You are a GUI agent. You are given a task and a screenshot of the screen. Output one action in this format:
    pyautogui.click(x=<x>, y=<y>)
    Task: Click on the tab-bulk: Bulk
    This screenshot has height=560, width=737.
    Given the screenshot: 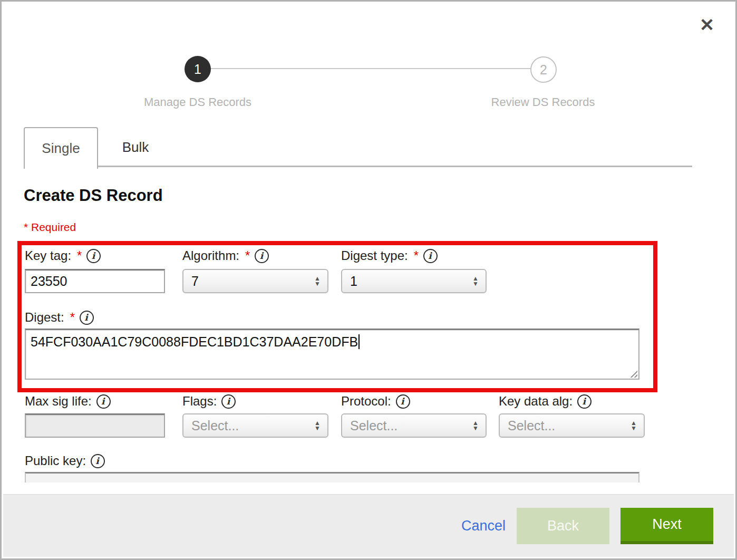 What is the action you would take?
    pyautogui.click(x=135, y=147)
    